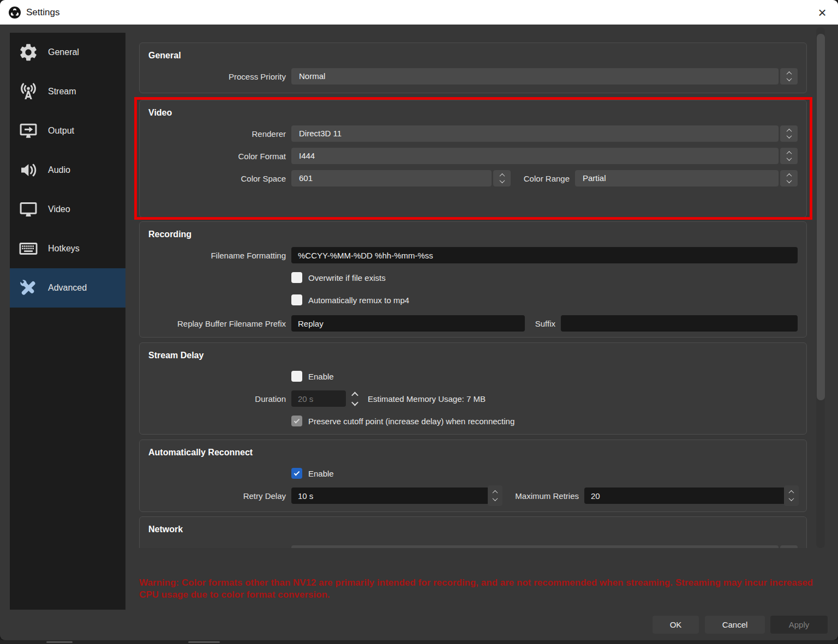 The width and height of the screenshot is (838, 644). What do you see at coordinates (396, 496) in the screenshot?
I see `retry-delay-input` at bounding box center [396, 496].